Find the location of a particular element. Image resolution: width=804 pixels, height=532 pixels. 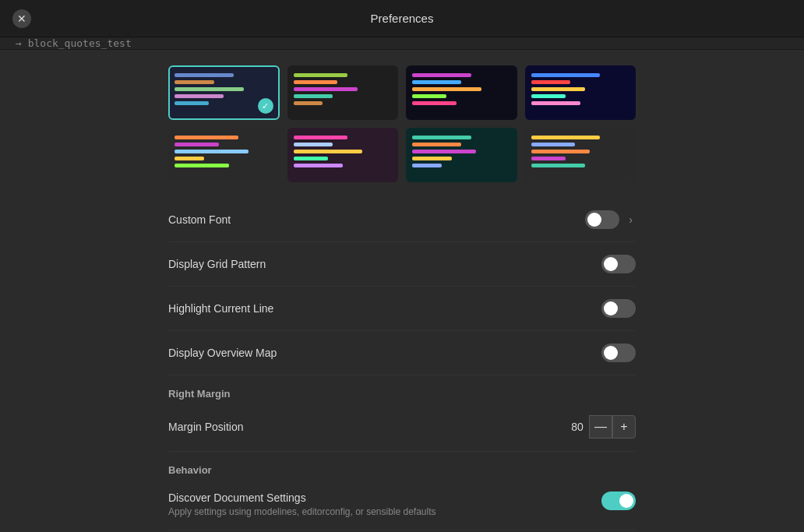

display-overview-map-row: Display Overview Map is located at coordinates (402, 354).